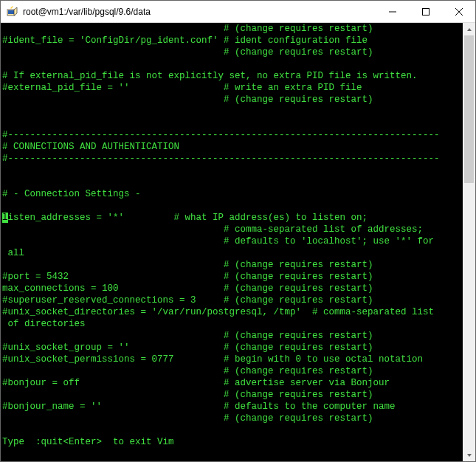 The image size is (476, 462). I want to click on terminal-line: #ident_file = 'ConfigDir/pg_ident.conf' …, so click(232, 41).